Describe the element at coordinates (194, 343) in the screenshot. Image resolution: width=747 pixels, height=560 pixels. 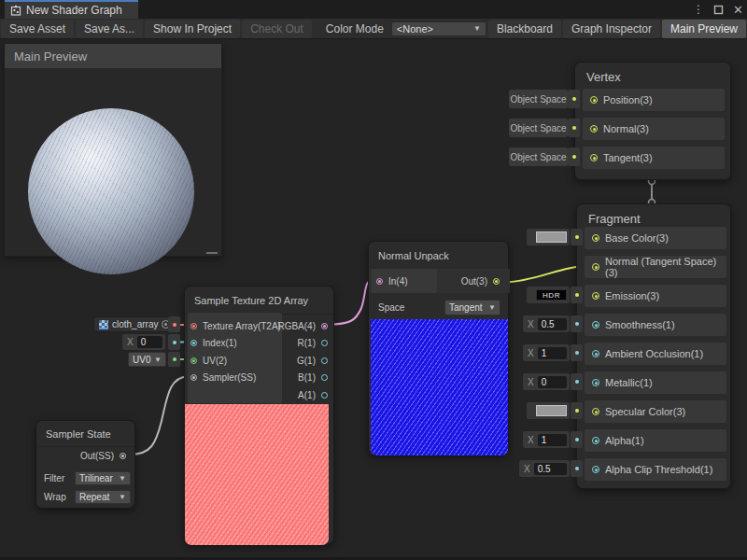
I see `port-index` at that location.